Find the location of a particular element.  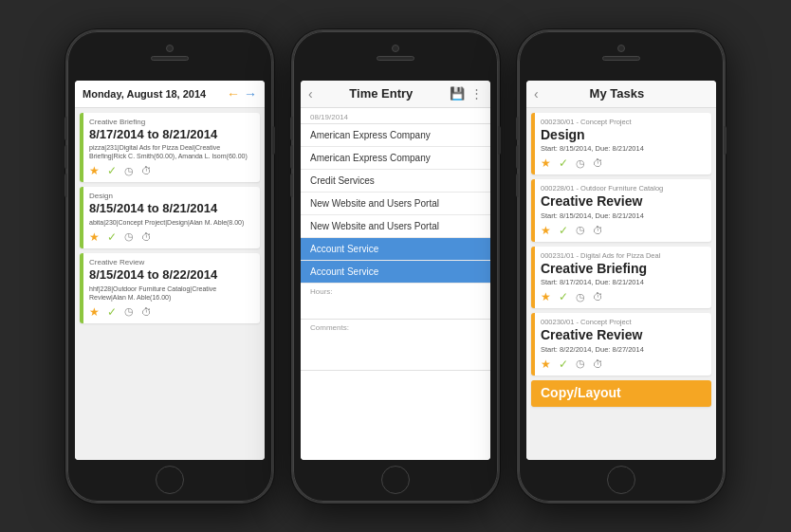

card-dates: 8/15/2014 to 8/21/2014 is located at coordinates (172, 209).